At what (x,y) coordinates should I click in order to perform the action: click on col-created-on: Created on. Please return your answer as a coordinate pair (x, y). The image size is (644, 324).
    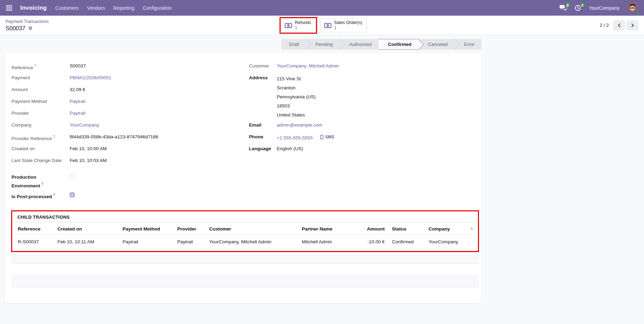
    Looking at the image, I should click on (87, 229).